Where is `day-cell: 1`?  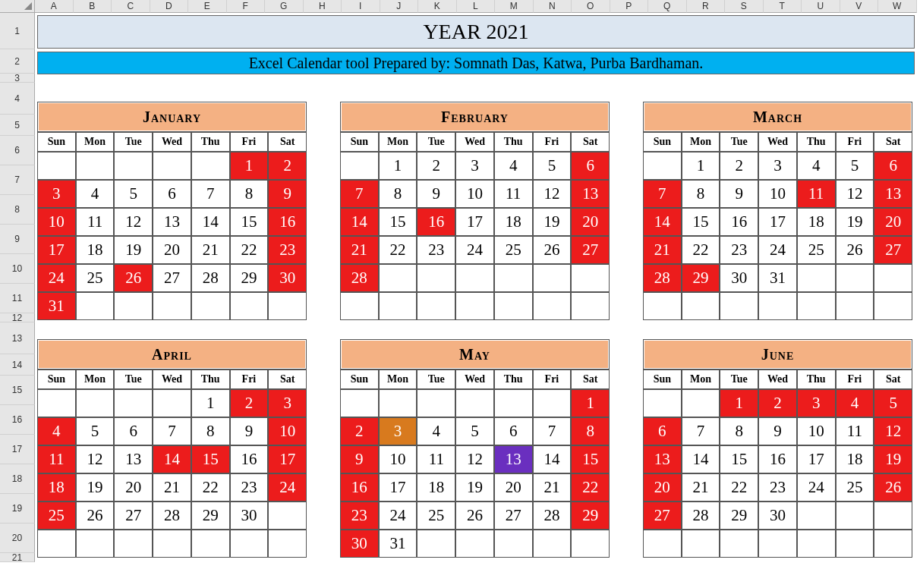
day-cell: 1 is located at coordinates (591, 404).